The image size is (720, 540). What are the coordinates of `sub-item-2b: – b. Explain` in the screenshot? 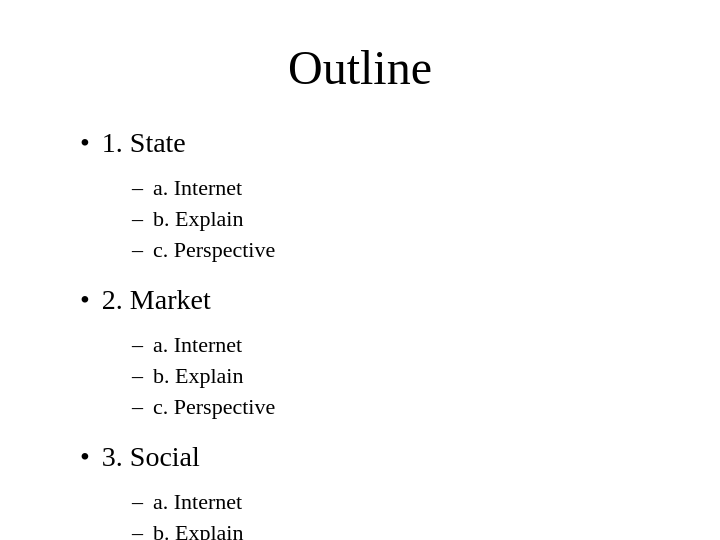 It's located at (396, 376).